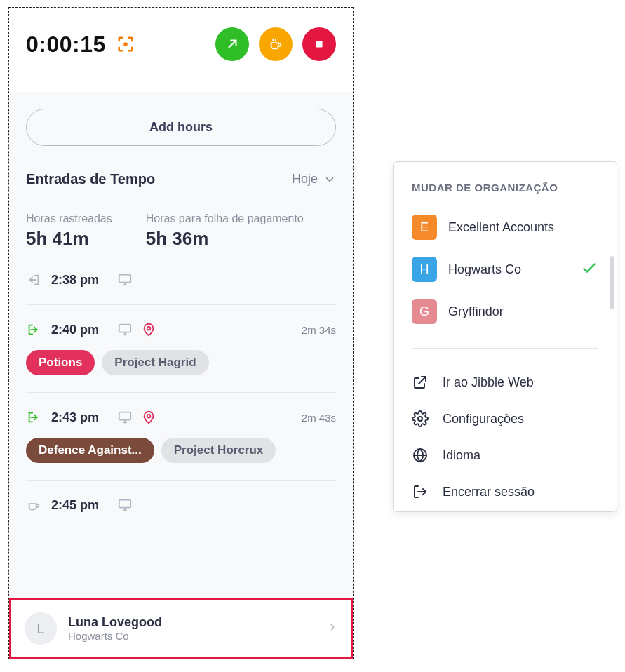  What do you see at coordinates (330, 180) in the screenshot?
I see `chevron-down-icon` at bounding box center [330, 180].